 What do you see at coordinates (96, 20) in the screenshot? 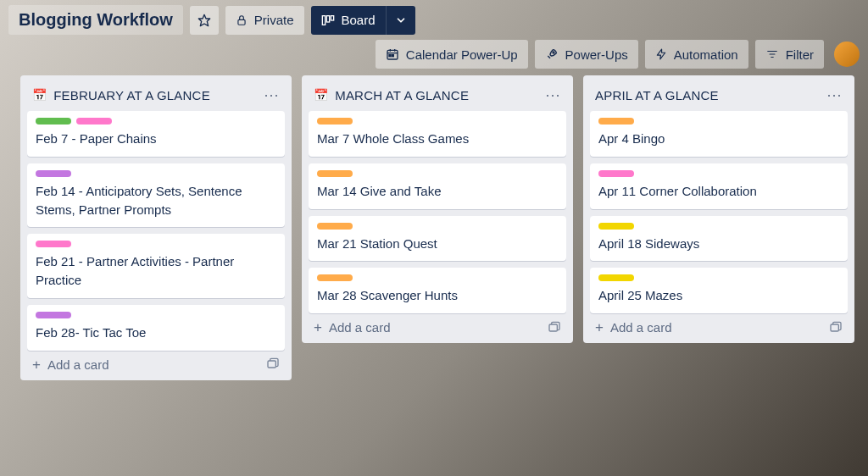
I see `board-title: Blogging Workflow` at bounding box center [96, 20].